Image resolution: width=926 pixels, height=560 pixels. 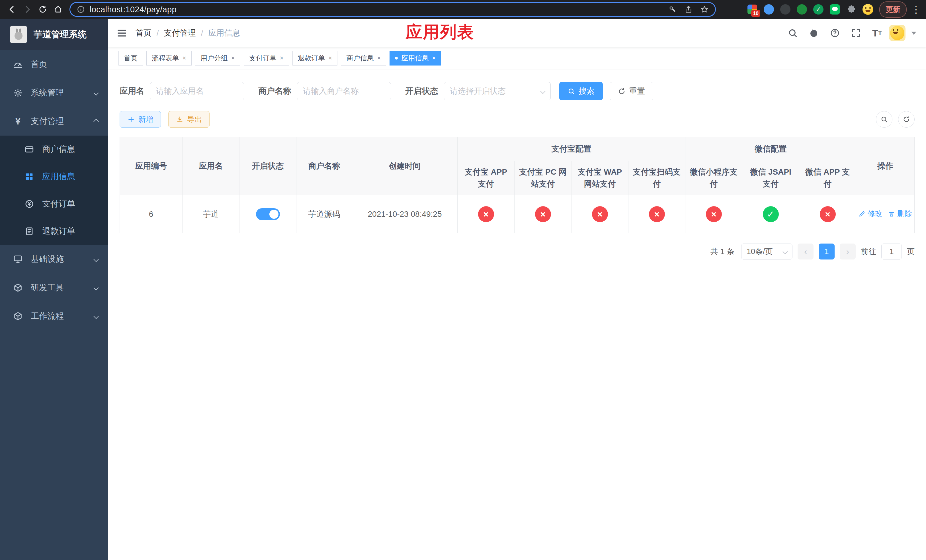 I want to click on status-select: 请选择开启状态, so click(x=497, y=91).